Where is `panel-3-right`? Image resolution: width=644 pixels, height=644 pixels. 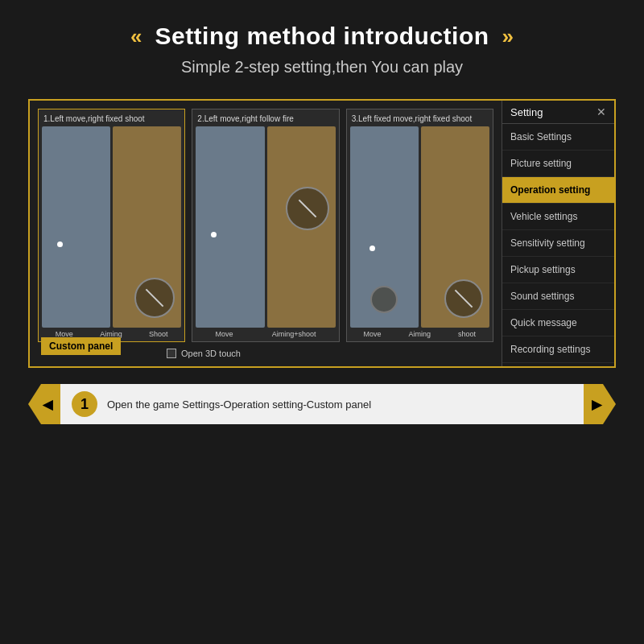
panel-3-right is located at coordinates (456, 227).